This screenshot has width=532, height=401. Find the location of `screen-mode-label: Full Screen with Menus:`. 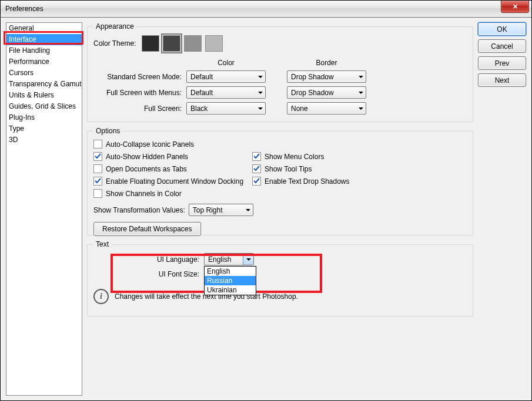

screen-mode-label: Full Screen with Menus: is located at coordinates (138, 93).